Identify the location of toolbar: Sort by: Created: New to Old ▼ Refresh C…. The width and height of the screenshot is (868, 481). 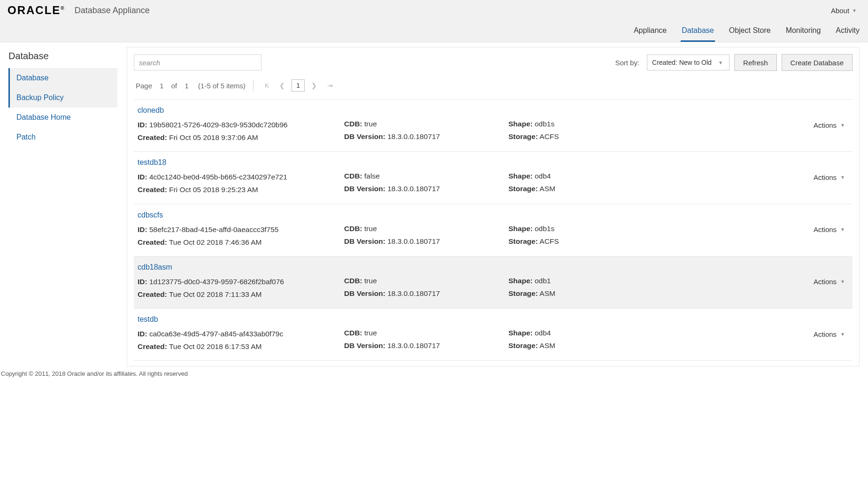
(493, 62).